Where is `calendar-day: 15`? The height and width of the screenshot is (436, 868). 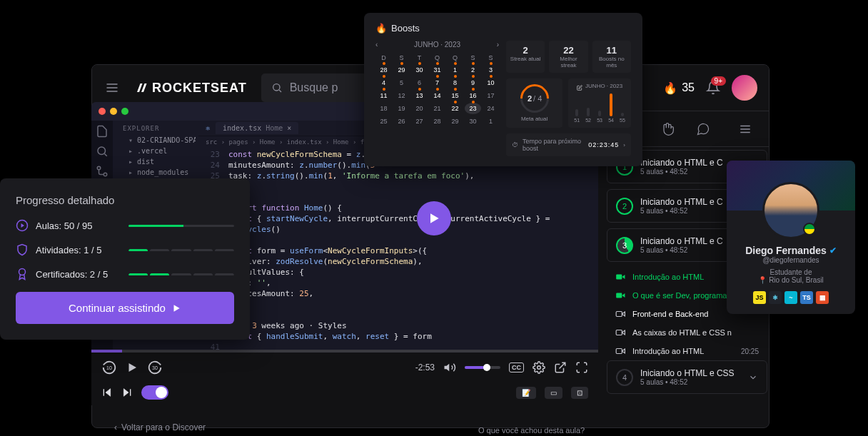 calendar-day: 15 is located at coordinates (455, 96).